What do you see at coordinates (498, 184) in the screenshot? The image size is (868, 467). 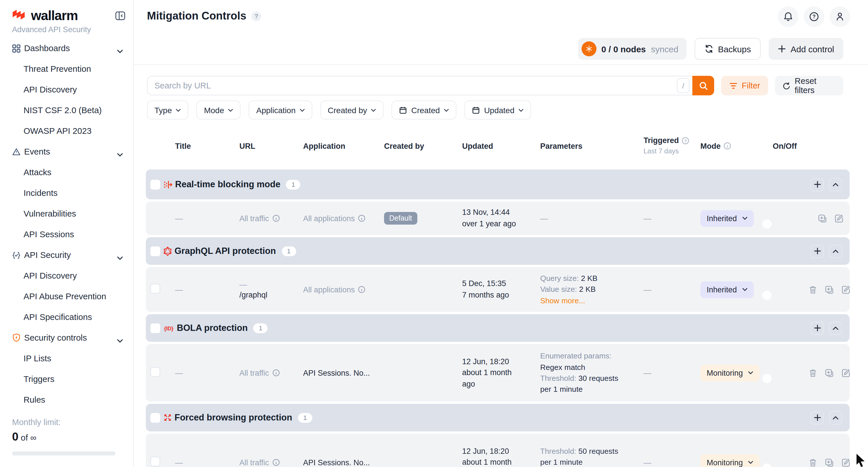 I see `group-header-realtime-blocking: Real-time blocking mode 1` at bounding box center [498, 184].